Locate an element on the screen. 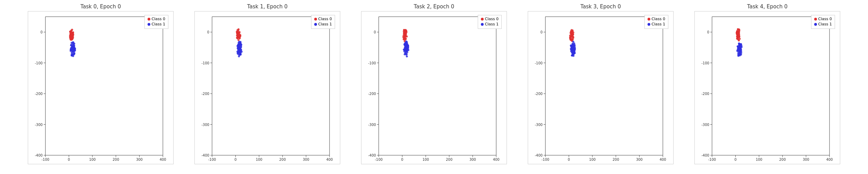 The height and width of the screenshot is (174, 868). legend-item-class1-2: Class 1 is located at coordinates (490, 24).